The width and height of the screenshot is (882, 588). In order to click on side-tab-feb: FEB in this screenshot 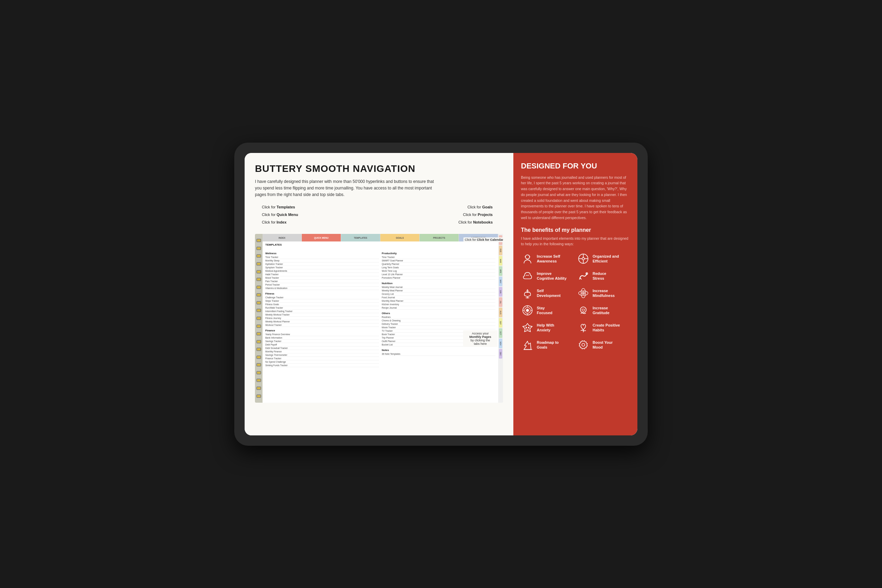, I will do `click(501, 250)`.